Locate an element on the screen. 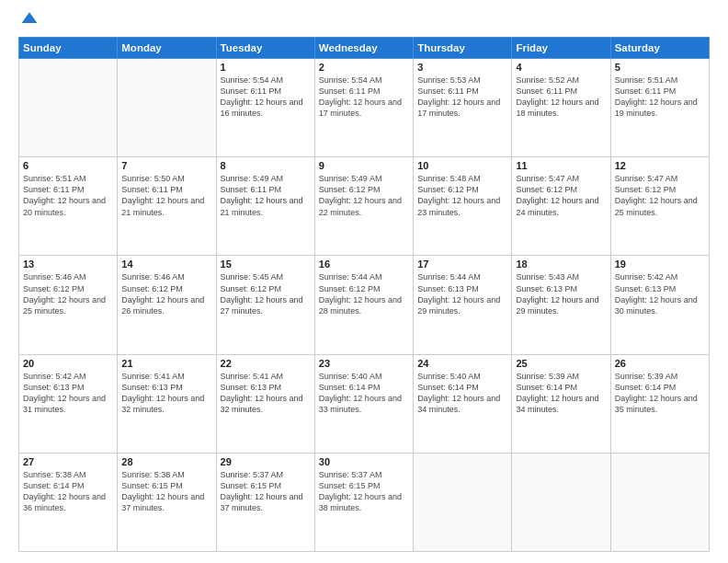  day-of-week-header: Tuesday is located at coordinates (265, 48).